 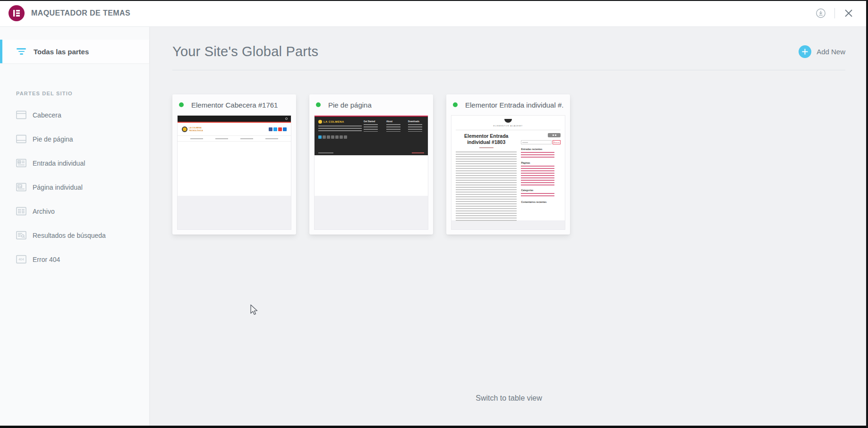 I want to click on sidebar-section-label: PARTES DEL SITIO, so click(x=83, y=93).